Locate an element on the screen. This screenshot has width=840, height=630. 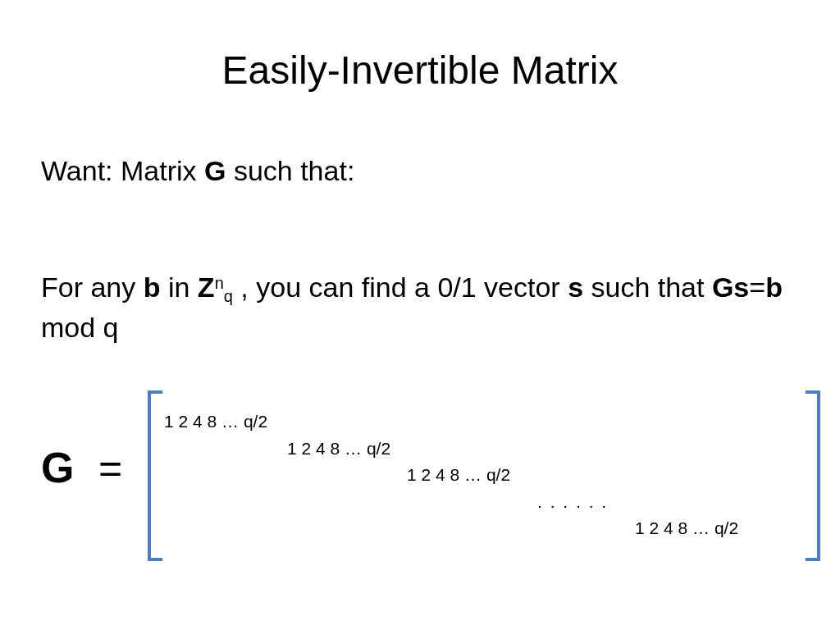
text-p3: , you can find a 0/1 vector is located at coordinates (400, 287).